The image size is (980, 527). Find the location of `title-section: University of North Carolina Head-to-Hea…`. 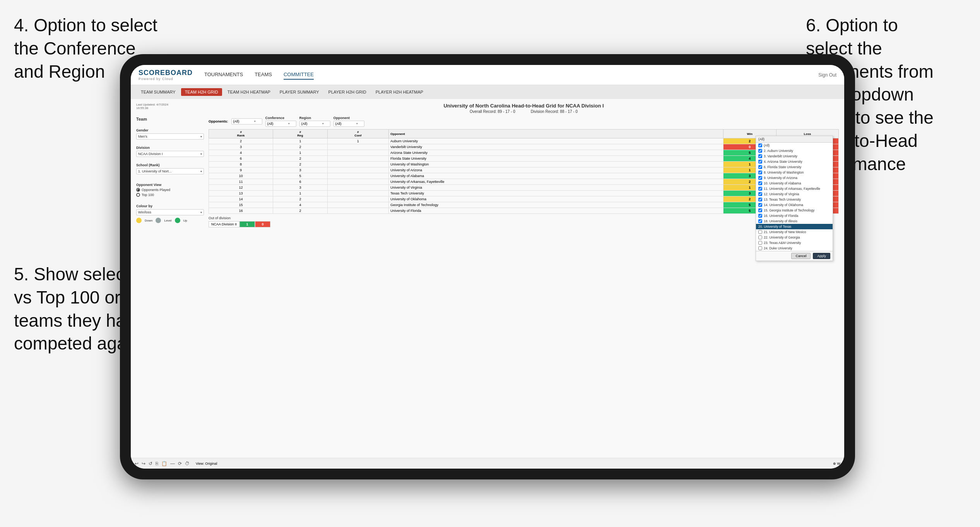

title-section: University of North Carolina Head-to-Hea… is located at coordinates (524, 108).